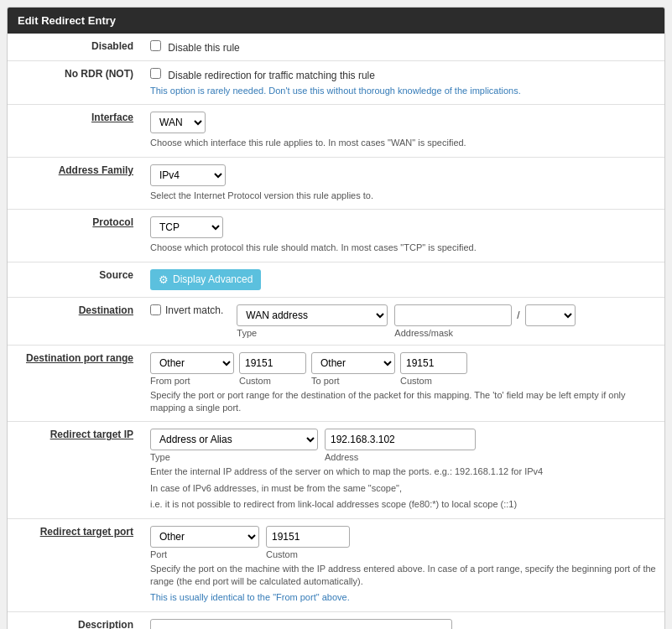 The image size is (672, 629). I want to click on from-port-custom-label: Custom, so click(273, 381).